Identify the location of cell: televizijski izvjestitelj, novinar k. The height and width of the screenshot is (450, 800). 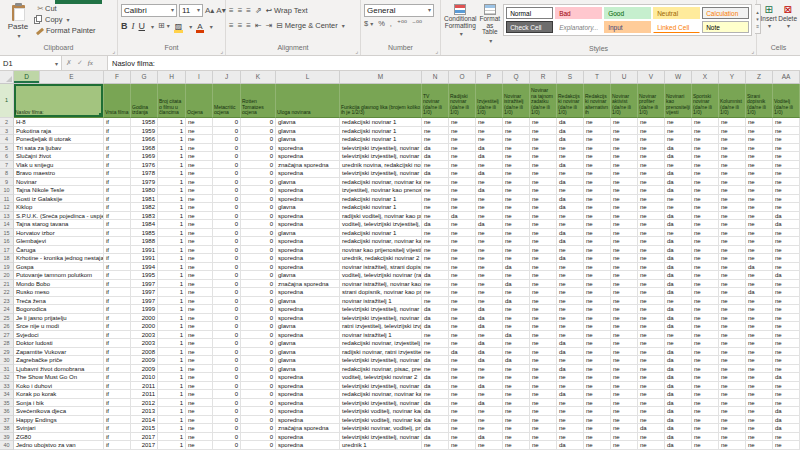
(381, 310).